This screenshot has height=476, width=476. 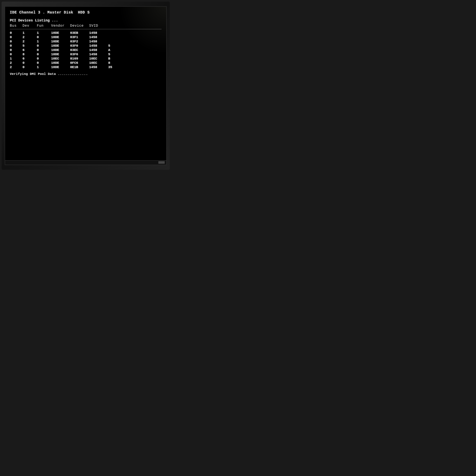 I want to click on table-row: 16010EC816910ECB, so click(x=86, y=59).